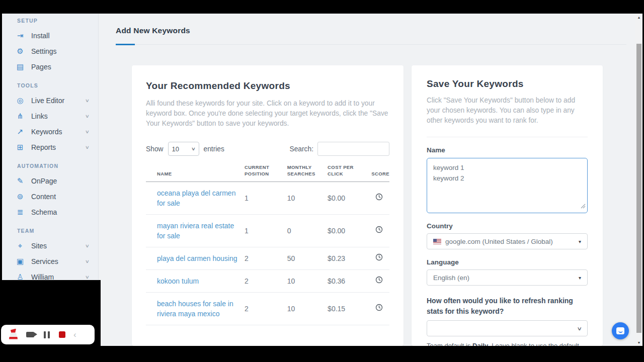  Describe the element at coordinates (195, 231) in the screenshot. I see `keyword-link: mayan riviera real estate for sale` at that location.